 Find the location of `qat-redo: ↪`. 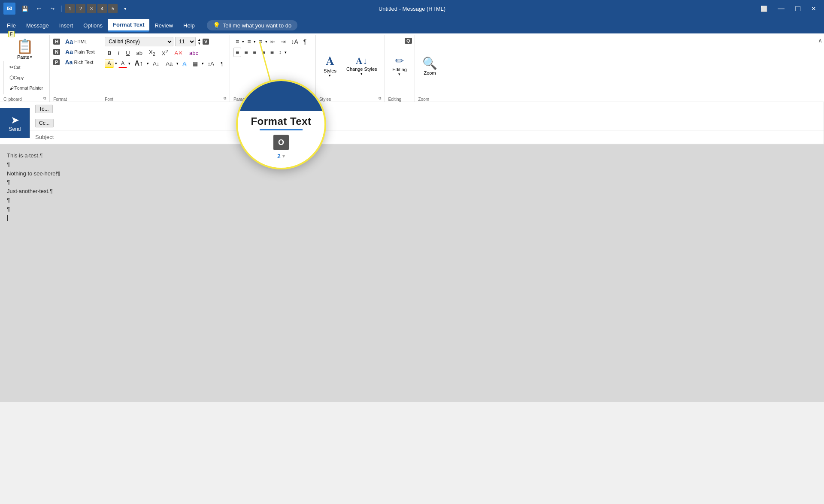

qat-redo: ↪ is located at coordinates (52, 9).